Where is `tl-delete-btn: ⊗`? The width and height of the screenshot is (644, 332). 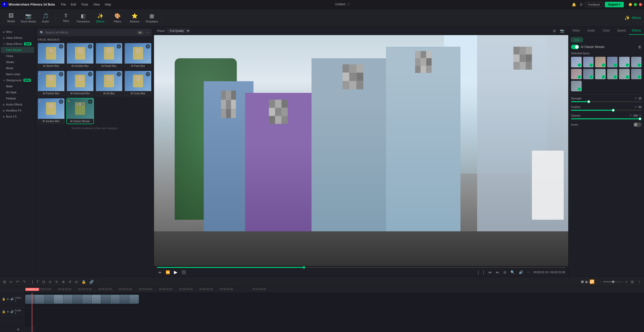 tl-delete-btn: ⊗ is located at coordinates (63, 282).